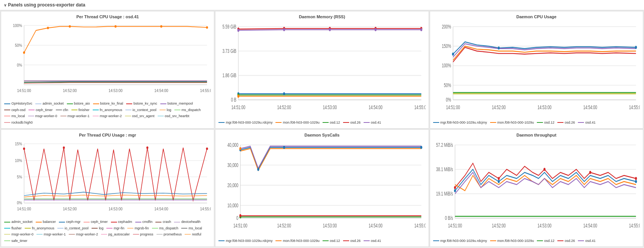  Describe the element at coordinates (322, 5) in the screenshot. I see `page-header: ∨ Panels using process-exporter data` at that location.